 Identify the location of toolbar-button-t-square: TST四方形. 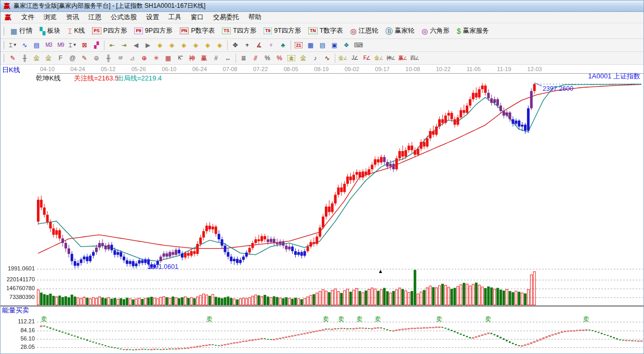
(239, 31).